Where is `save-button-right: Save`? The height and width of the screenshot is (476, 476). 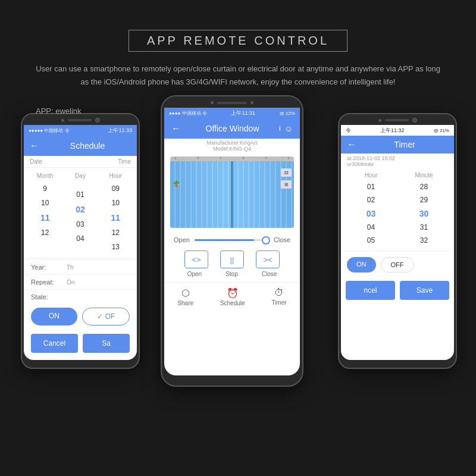 save-button-right: Save is located at coordinates (425, 290).